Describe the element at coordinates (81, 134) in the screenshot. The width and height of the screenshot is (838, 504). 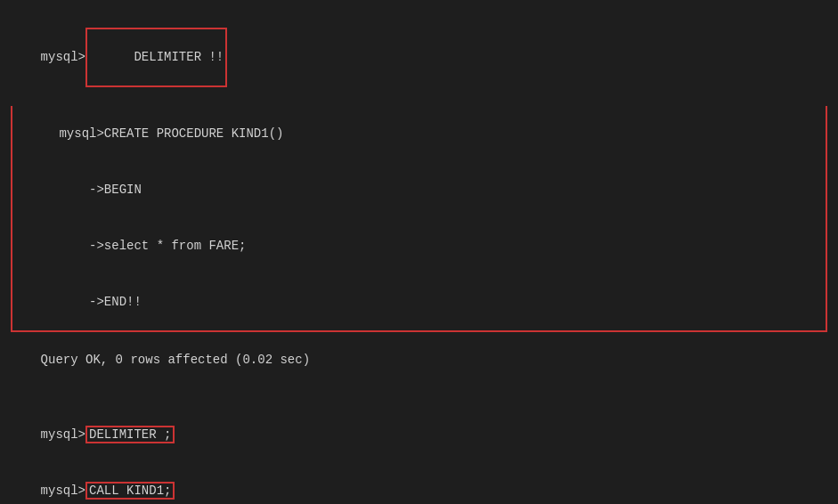
I see `prompt-2: mysql>` at that location.